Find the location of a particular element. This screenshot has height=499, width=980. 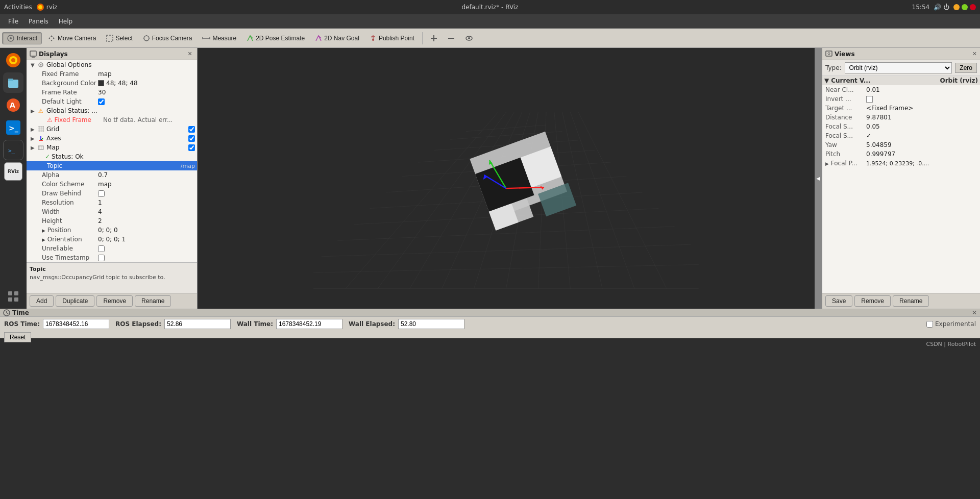

fixed-frame-row: Fixed Frame map is located at coordinates (112, 74).